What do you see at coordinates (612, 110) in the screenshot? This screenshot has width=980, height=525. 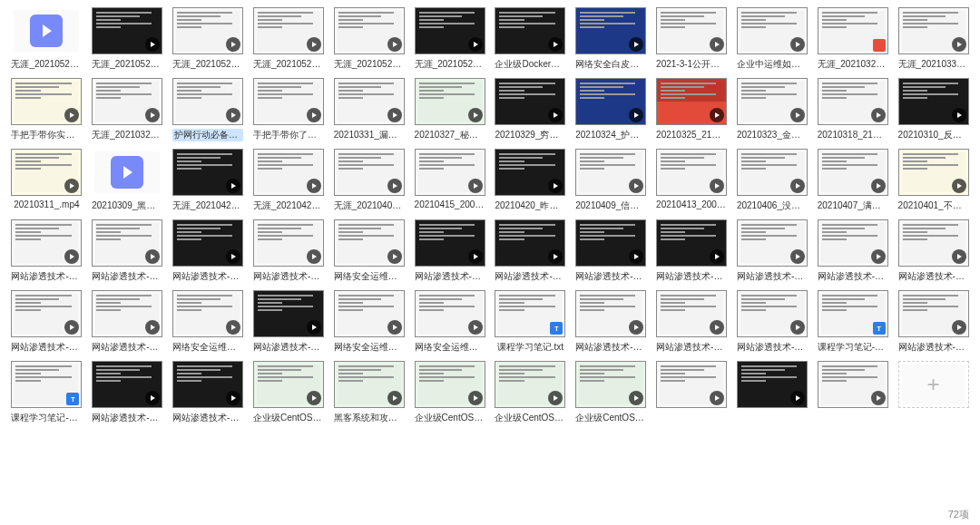 I see `file-item: 20210324_护网...` at bounding box center [612, 110].